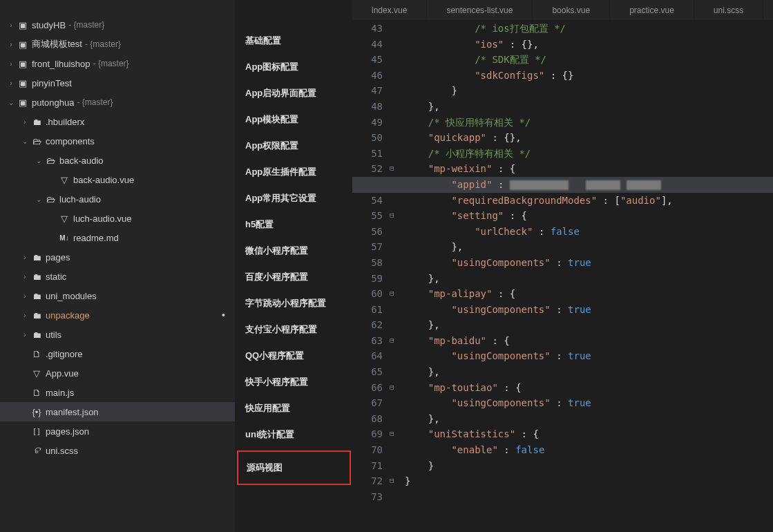 This screenshot has width=773, height=532. I want to click on project-label: 商城模板test, so click(57, 44).